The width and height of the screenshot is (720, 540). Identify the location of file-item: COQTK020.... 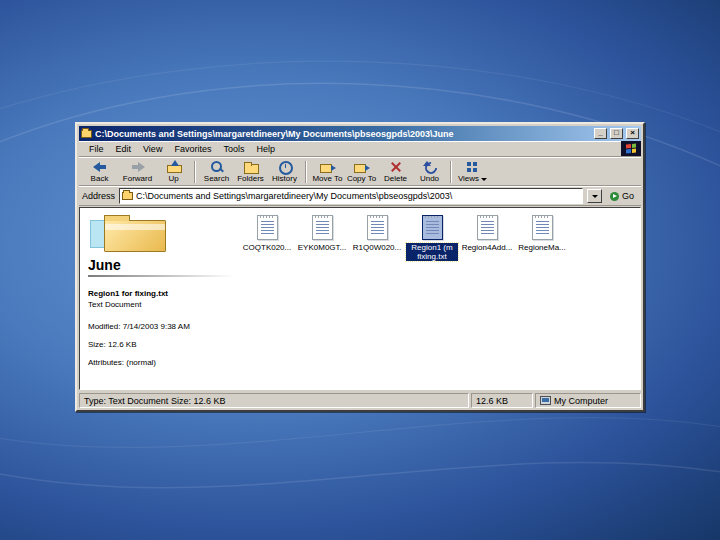
(267, 238).